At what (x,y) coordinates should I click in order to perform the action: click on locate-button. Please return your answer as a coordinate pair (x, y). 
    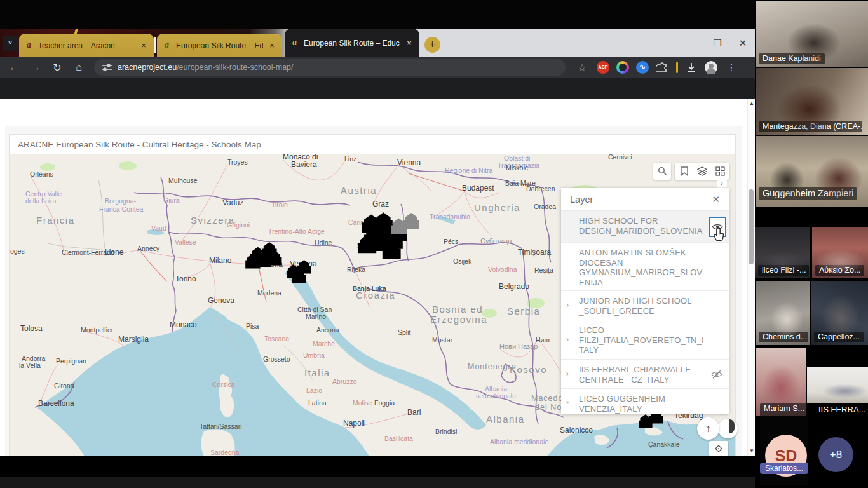
    Looking at the image, I should click on (719, 449).